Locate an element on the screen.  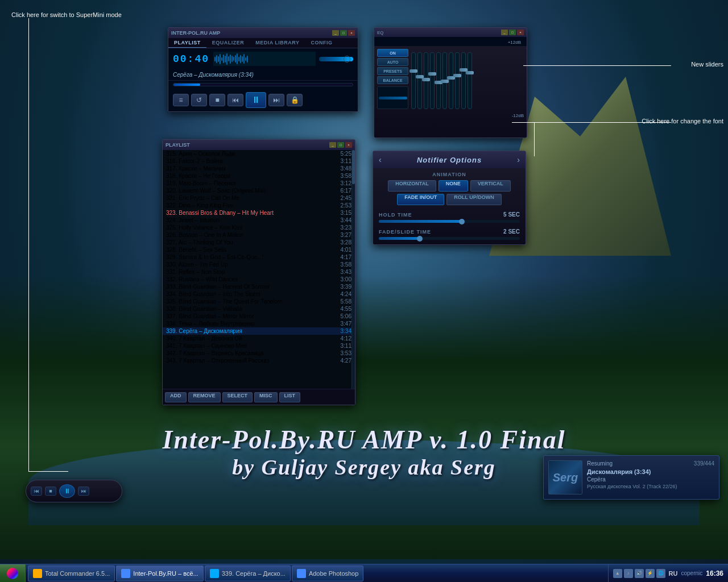
playlist-item: 329. Samira & In Grid – Est-Ce-Que...!4:… is located at coordinates (259, 257).